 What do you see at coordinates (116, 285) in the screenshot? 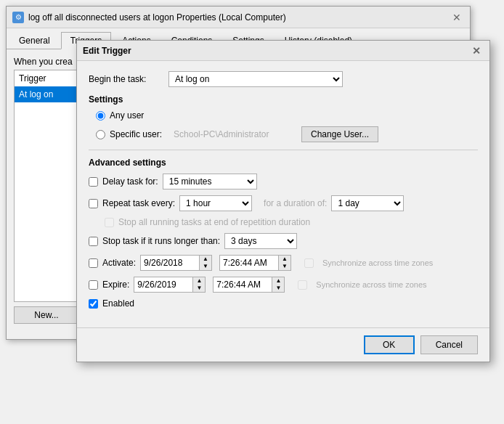
I see `expire-label: Expire:` at bounding box center [116, 285].